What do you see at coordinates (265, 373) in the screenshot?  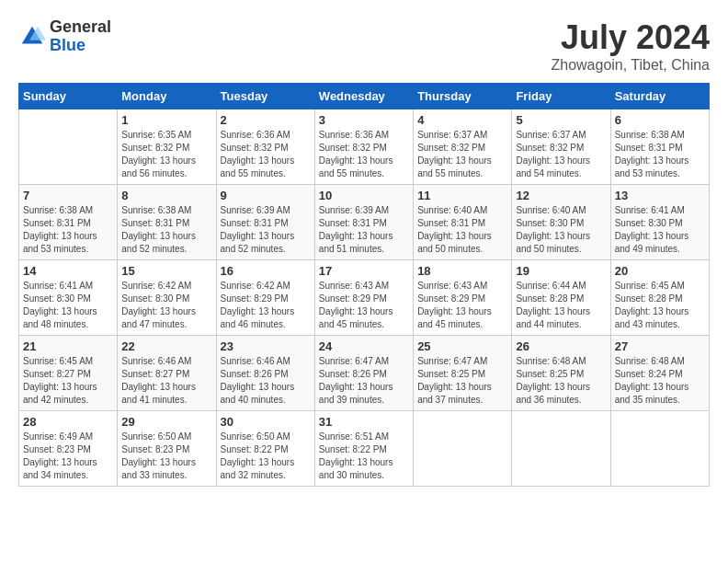 I see `day-cell-23: 23Sunrise: 6:46 AM Sunset: 8:26 PM Dayli…` at bounding box center [265, 373].